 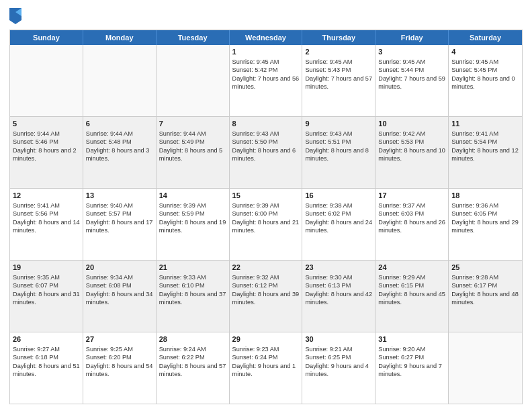 What do you see at coordinates (328, 205) in the screenshot?
I see `sunrise-text: Sunrise: 9:38 AM` at bounding box center [328, 205].